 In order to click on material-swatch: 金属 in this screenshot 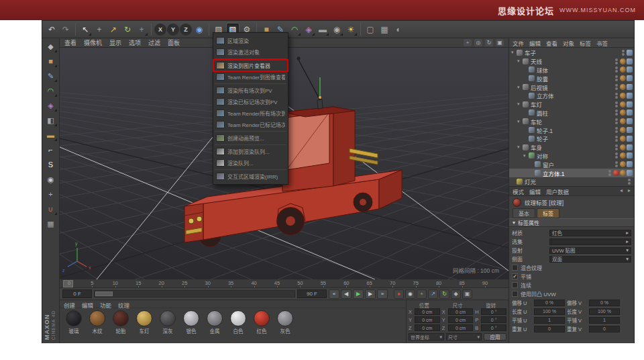, I will do `click(215, 322)`.